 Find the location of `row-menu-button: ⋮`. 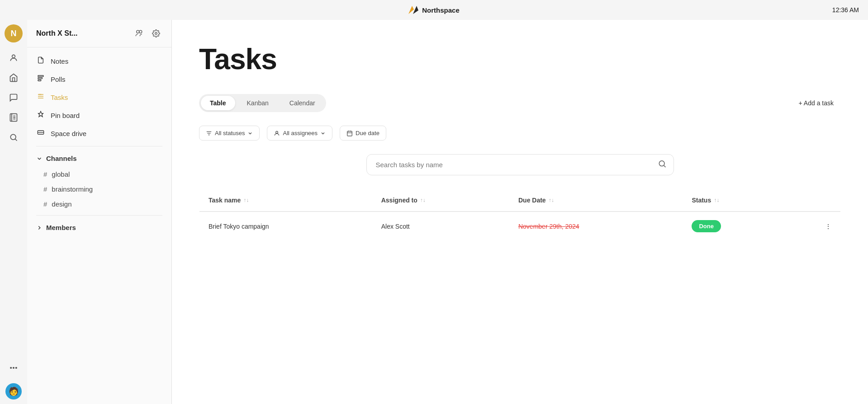

row-menu-button: ⋮ is located at coordinates (814, 226).